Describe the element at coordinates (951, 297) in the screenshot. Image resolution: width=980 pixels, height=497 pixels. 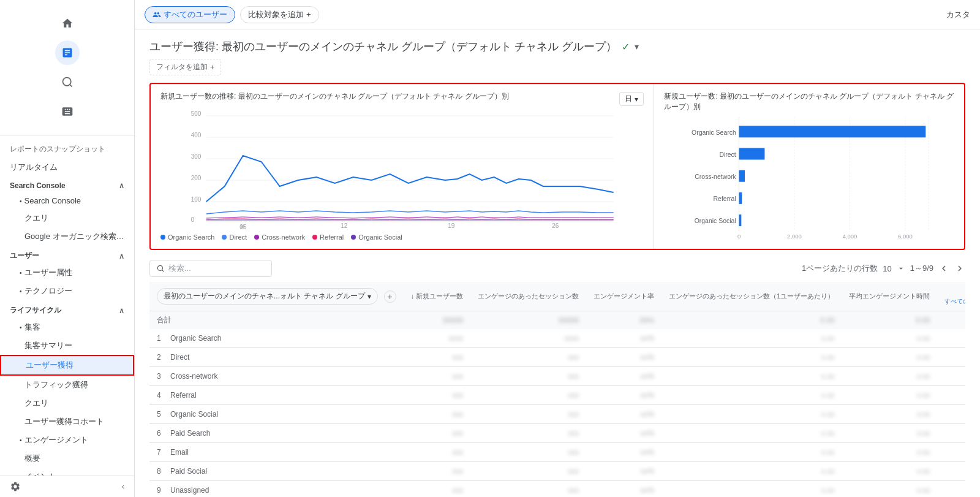
I see `col-header-events: イベント数 すべてのイベント ▾` at that location.